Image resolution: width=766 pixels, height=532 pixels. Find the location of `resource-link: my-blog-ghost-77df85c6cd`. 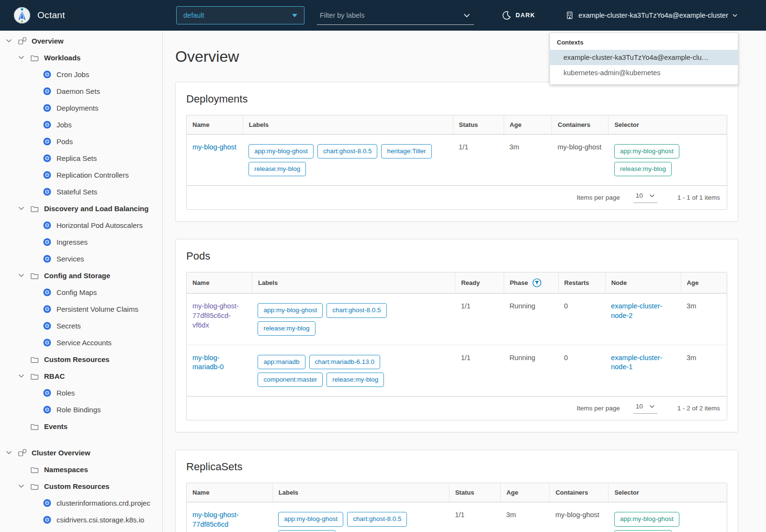

resource-link: my-blog-ghost-77df85c6cd is located at coordinates (215, 520).